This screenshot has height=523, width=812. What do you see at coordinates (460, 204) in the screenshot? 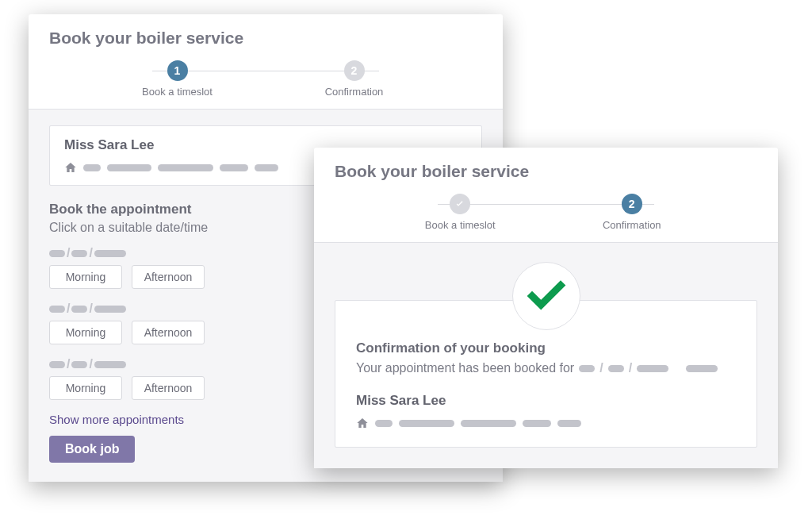
I see `step-circle-done` at bounding box center [460, 204].